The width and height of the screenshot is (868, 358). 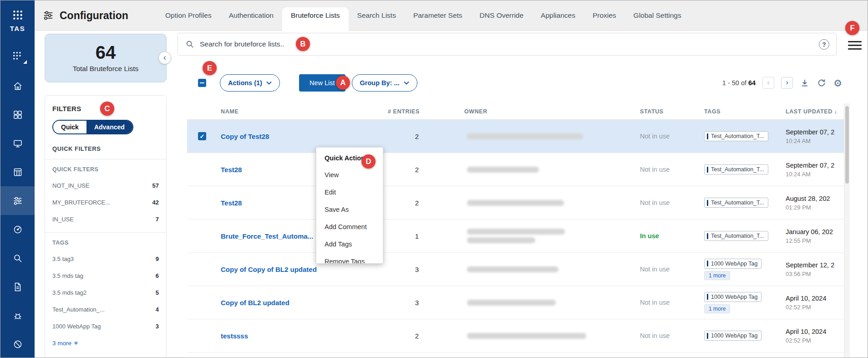 I want to click on tag-filter-item: 3.5 mds tag2 5, so click(x=106, y=292).